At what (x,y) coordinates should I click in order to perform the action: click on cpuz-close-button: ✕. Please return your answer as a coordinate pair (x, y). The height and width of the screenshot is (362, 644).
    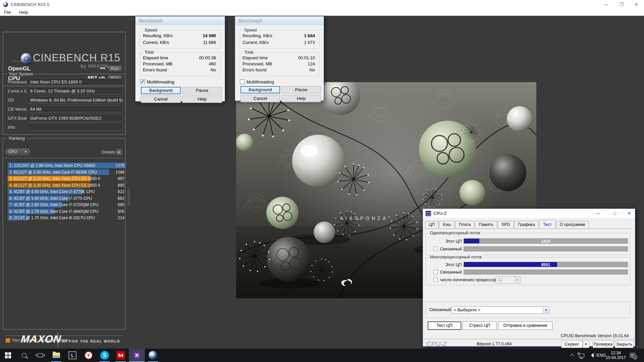
    Looking at the image, I should click on (629, 213).